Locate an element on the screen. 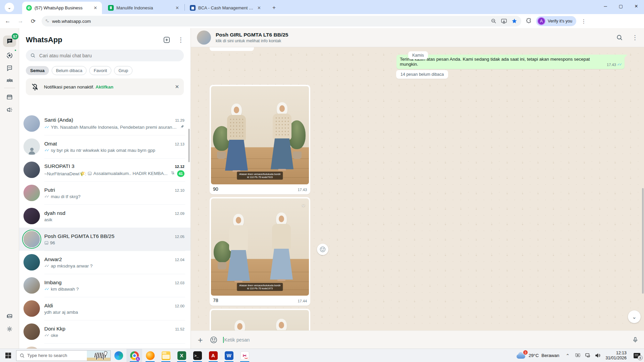  search-highlight-image is located at coordinates (99, 356).